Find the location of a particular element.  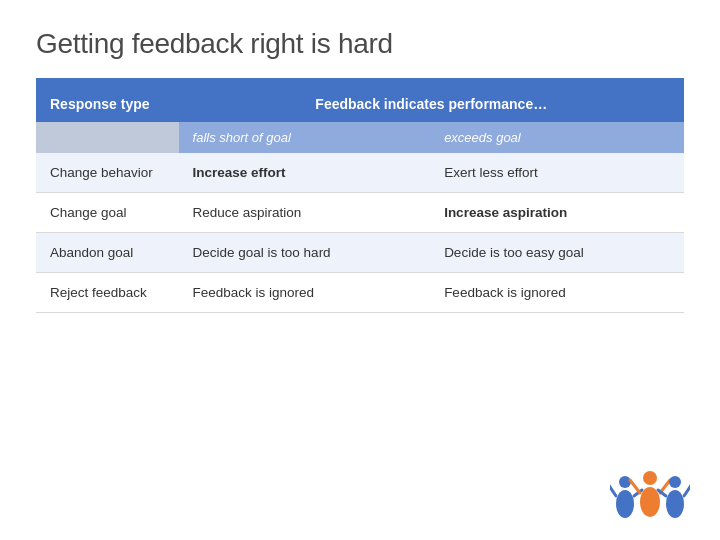

row-col1: Change behavior is located at coordinates (108, 173).